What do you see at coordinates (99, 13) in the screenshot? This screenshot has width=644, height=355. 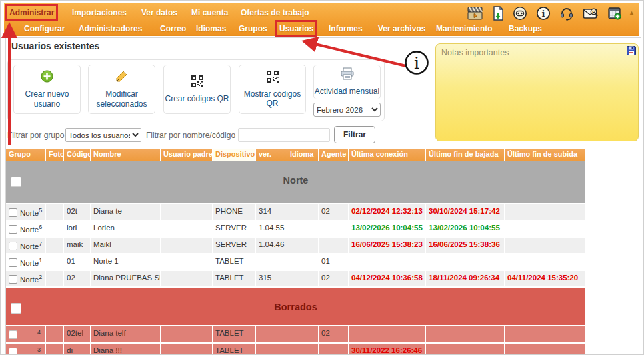 I see `nav-importaciones: Importaciones` at bounding box center [99, 13].